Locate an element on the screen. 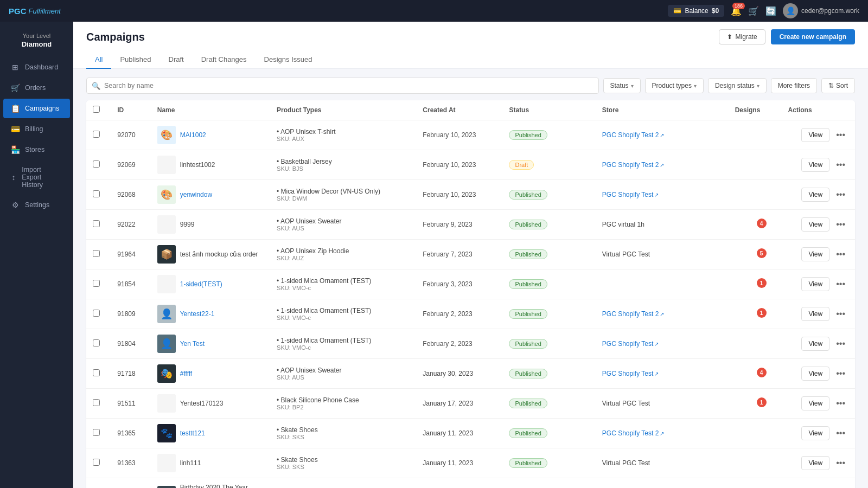 The height and width of the screenshot is (488, 868). header-name: Name is located at coordinates (210, 111).